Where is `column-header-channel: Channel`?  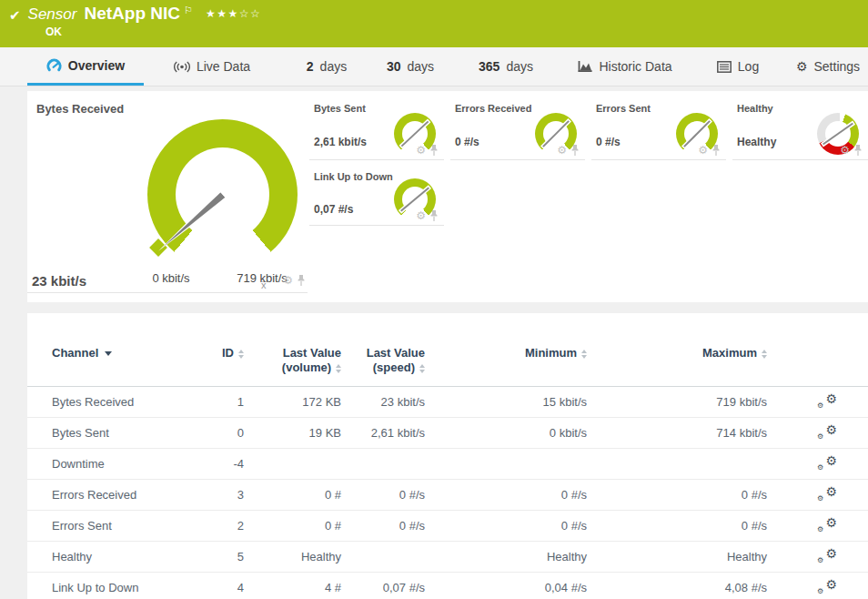
column-header-channel: Channel is located at coordinates (125, 353).